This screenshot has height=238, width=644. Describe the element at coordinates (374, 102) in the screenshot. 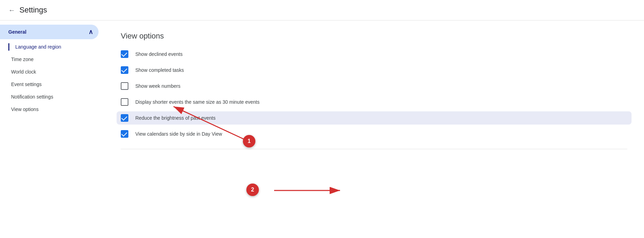

I see `option-display-shorter-events: Display shorter events the same size as …` at that location.